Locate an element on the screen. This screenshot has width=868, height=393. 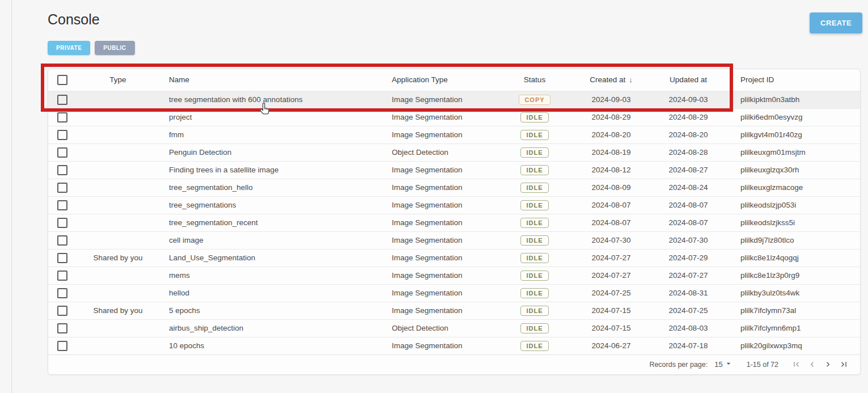
table-row: tree_segmentations Image Segmentation ID… is located at coordinates (454, 205).